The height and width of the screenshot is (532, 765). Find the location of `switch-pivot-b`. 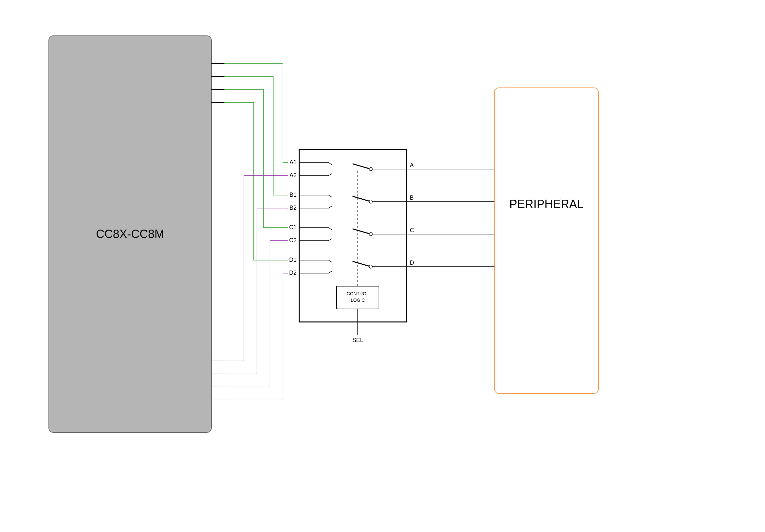

switch-pivot-b is located at coordinates (371, 202).